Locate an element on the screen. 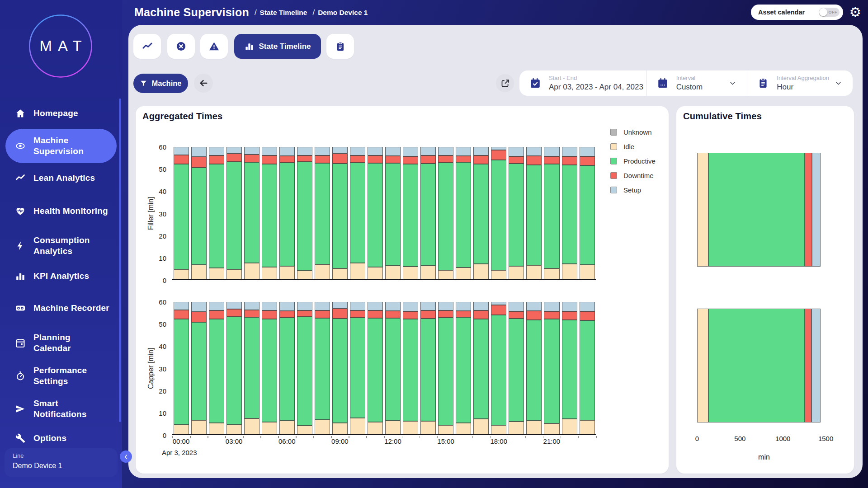  sidebar-item-health-monitoring: Health Monitoring is located at coordinates (61, 211).